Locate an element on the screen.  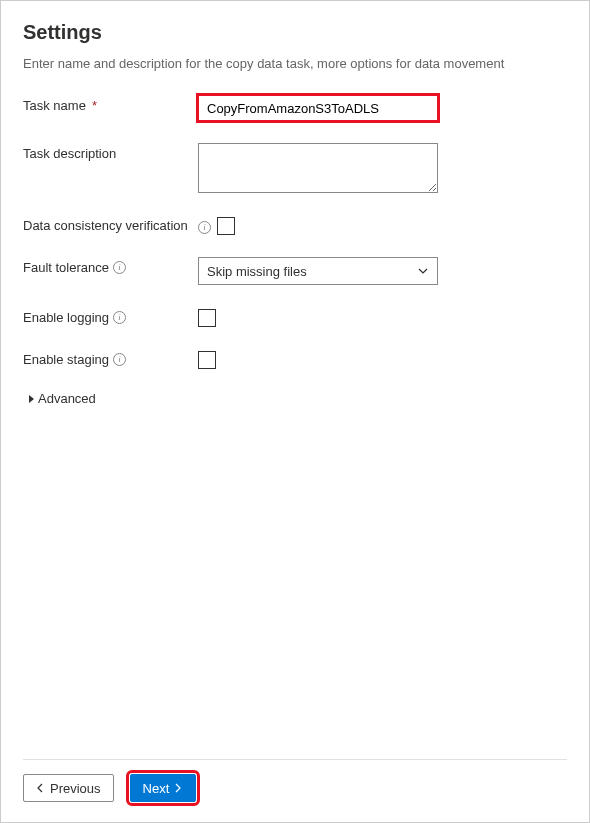
task-description-row: Task description is located at coordinates (295, 168).